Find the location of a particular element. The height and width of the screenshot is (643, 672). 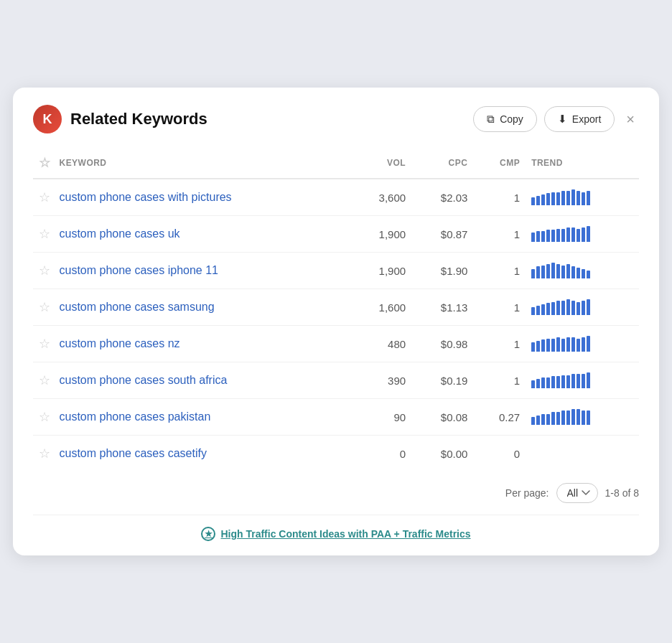

cpc-cell: $0.98 is located at coordinates (442, 344).